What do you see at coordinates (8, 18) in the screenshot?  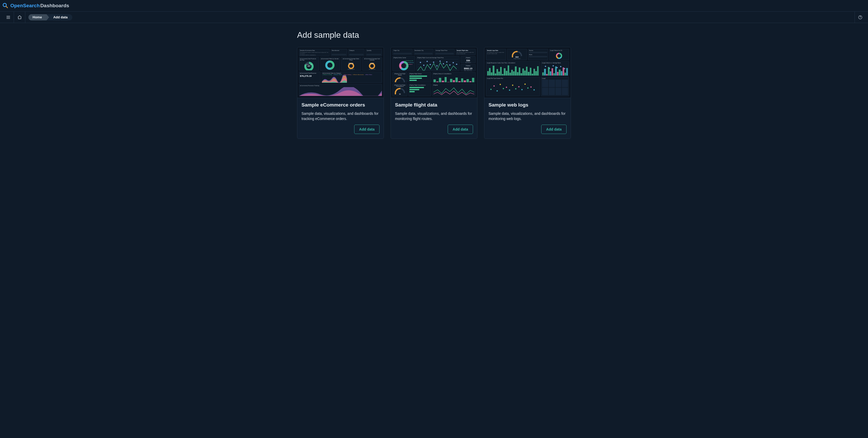 I see `menu-toggle-button` at bounding box center [8, 18].